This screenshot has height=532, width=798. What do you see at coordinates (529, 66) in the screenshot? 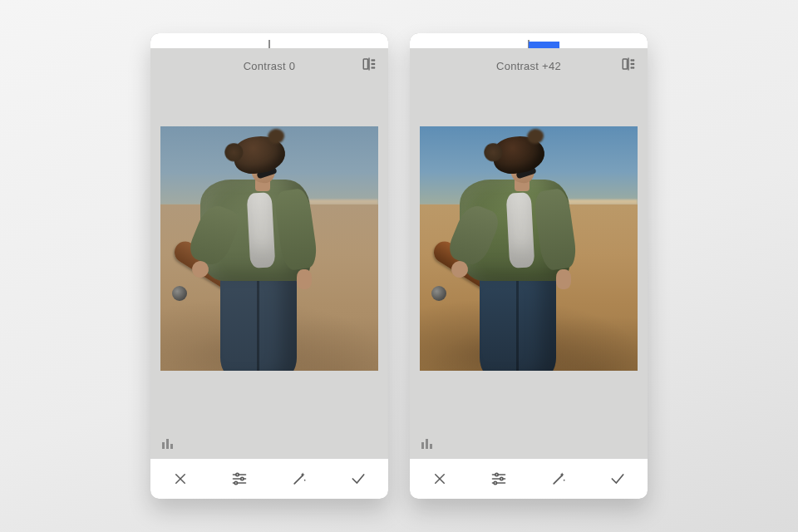
I see `adjustment-header: Contrast +42` at bounding box center [529, 66].